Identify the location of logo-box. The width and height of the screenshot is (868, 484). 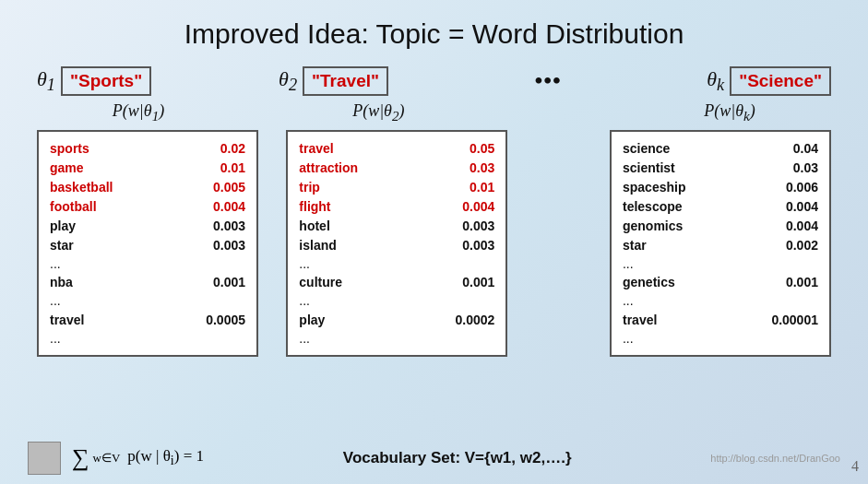
(44, 458).